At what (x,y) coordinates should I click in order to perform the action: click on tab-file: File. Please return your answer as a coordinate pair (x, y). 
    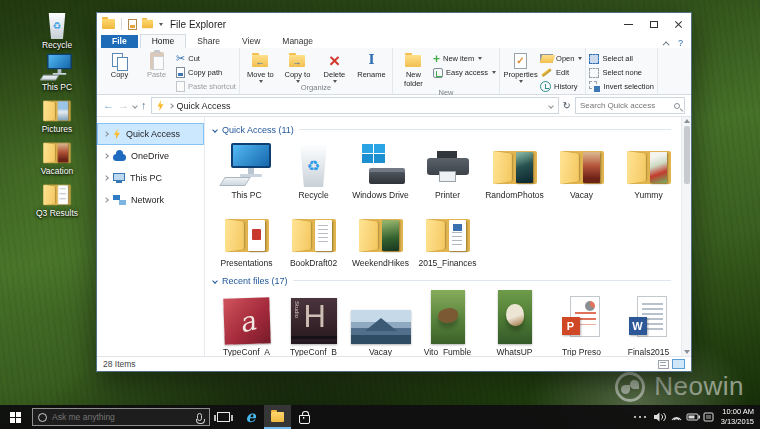
    Looking at the image, I should click on (120, 42).